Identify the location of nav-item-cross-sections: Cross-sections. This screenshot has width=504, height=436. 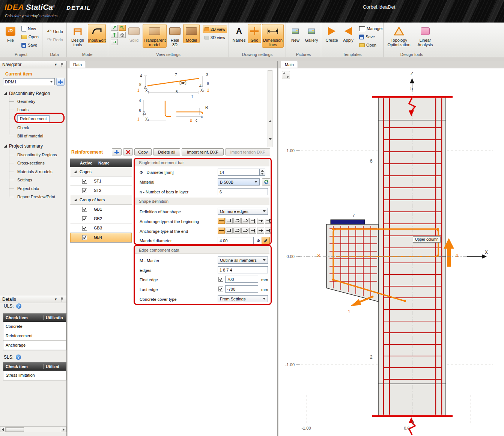
(31, 163).